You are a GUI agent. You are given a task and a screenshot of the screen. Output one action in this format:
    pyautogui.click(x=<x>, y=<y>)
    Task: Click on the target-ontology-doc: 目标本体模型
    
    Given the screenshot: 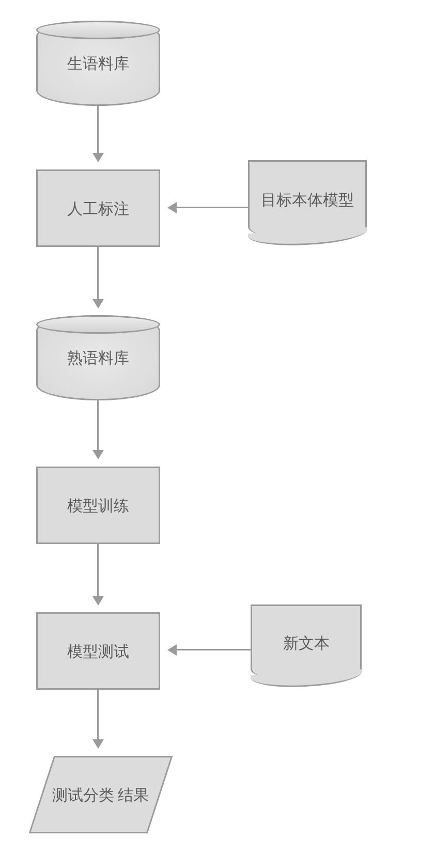 What is the action you would take?
    pyautogui.click(x=307, y=199)
    